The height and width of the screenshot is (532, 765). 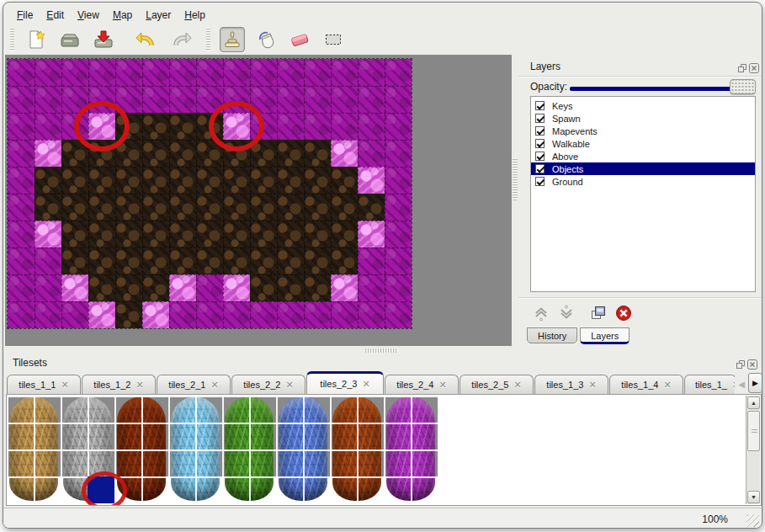 I want to click on tileset-tab-tiles_2_5: tiles_2_5✕, so click(x=497, y=384).